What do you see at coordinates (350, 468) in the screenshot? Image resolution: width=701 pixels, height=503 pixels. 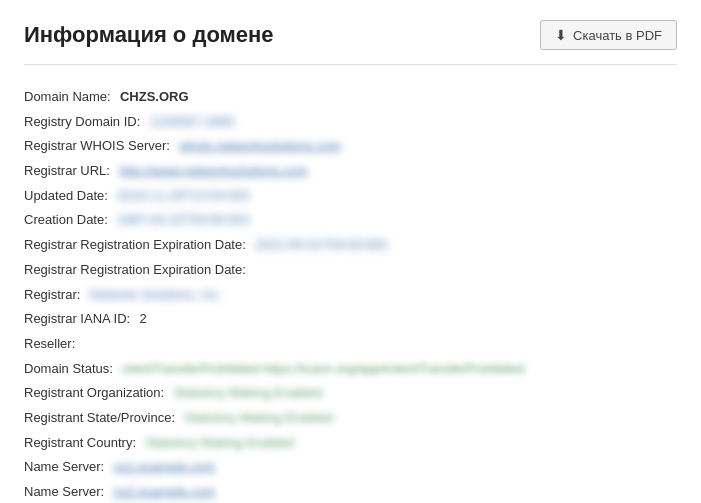 I see `table-row: Name Server: ns1.example.com` at bounding box center [350, 468].